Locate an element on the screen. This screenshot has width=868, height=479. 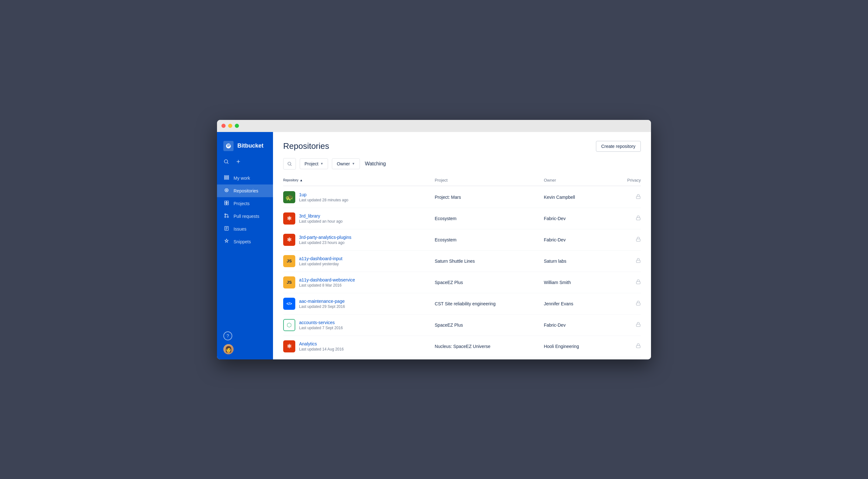
add-icon is located at coordinates (239, 162).